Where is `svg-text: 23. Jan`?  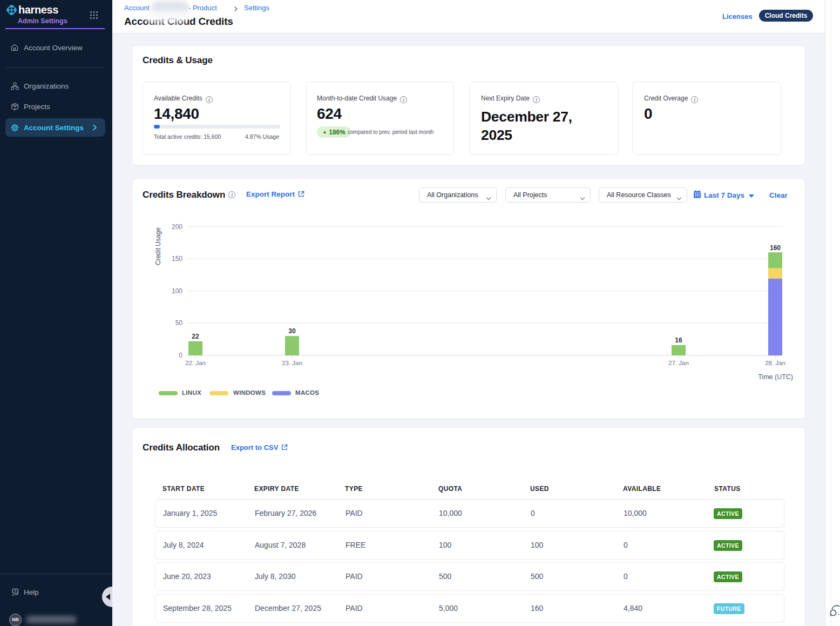 svg-text: 23. Jan is located at coordinates (292, 363).